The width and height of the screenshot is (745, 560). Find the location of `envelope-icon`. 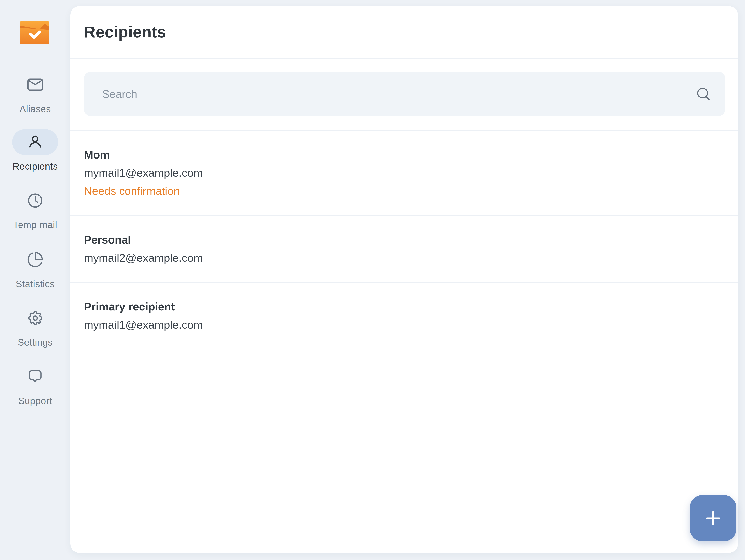

envelope-icon is located at coordinates (35, 85).